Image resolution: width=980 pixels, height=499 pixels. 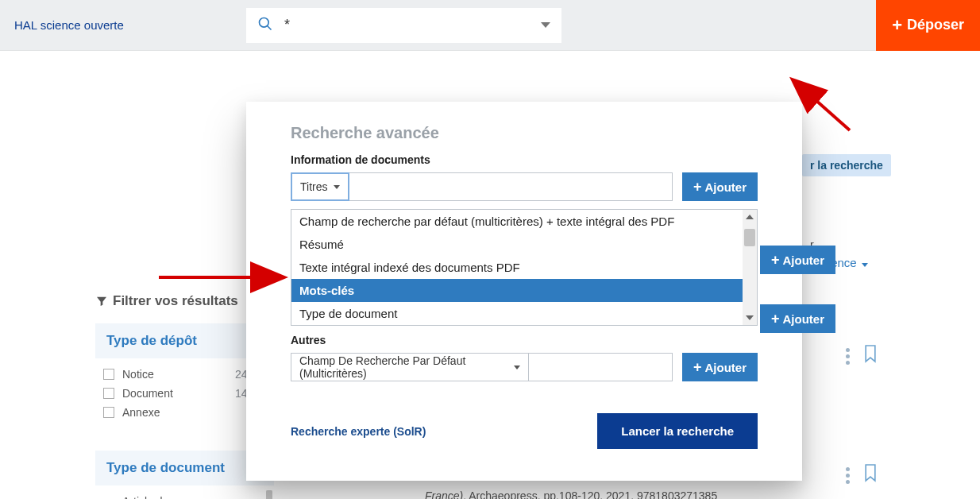 What do you see at coordinates (358, 431) in the screenshot?
I see `expert-search-link: Recherche experte (SolR)` at bounding box center [358, 431].